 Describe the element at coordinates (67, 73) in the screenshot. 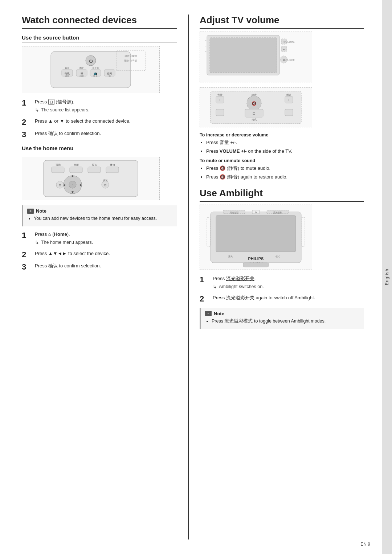

I see `svg-text: 电视` at that location.